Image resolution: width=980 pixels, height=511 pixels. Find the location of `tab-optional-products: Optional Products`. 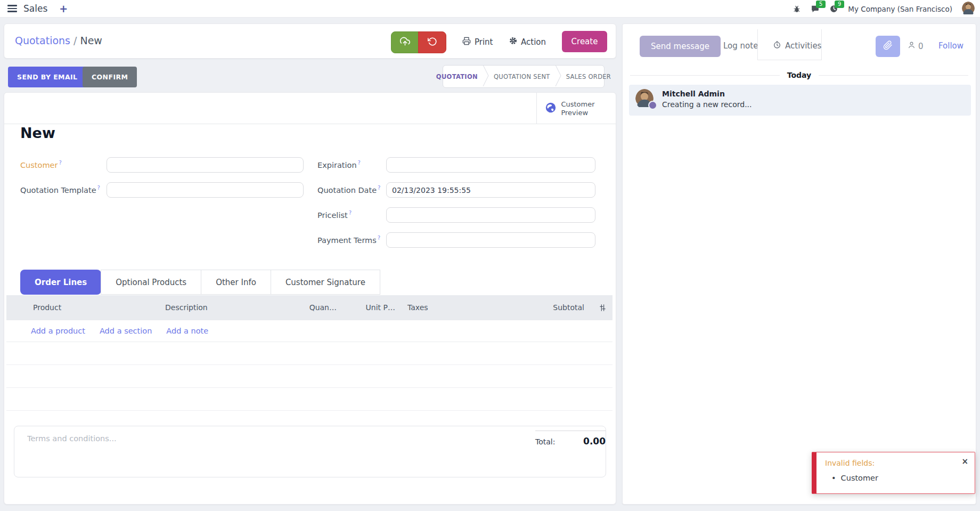

tab-optional-products: Optional Products is located at coordinates (151, 282).